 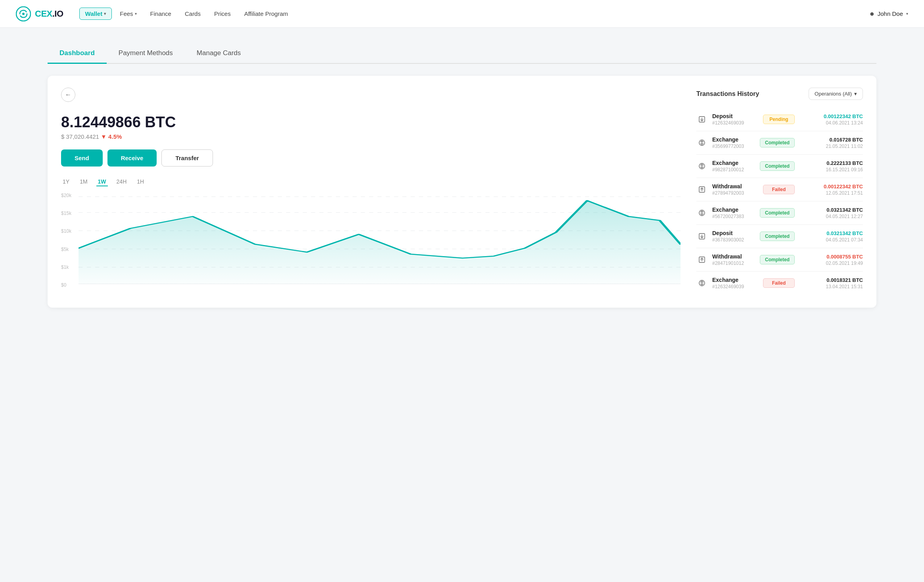 What do you see at coordinates (83, 182) in the screenshot?
I see `filter-1m: 1M` at bounding box center [83, 182].